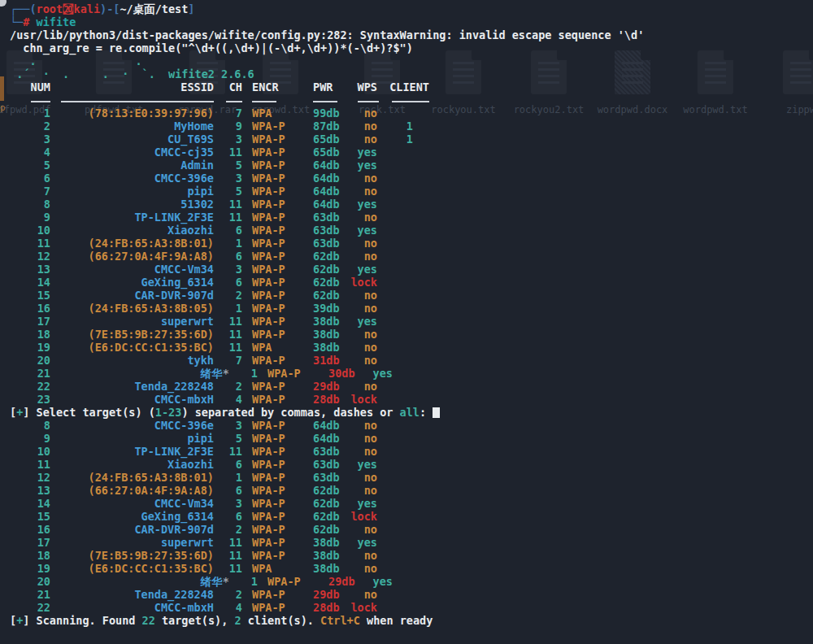  Describe the element at coordinates (406, 74) in the screenshot. I see `wifite-banner-line-2: .´ · . . · `. wifite2 2.6.6` at that location.